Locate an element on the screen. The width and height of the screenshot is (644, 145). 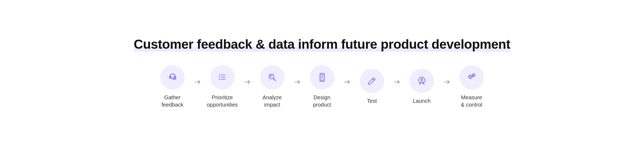
headset-icon is located at coordinates (173, 77).